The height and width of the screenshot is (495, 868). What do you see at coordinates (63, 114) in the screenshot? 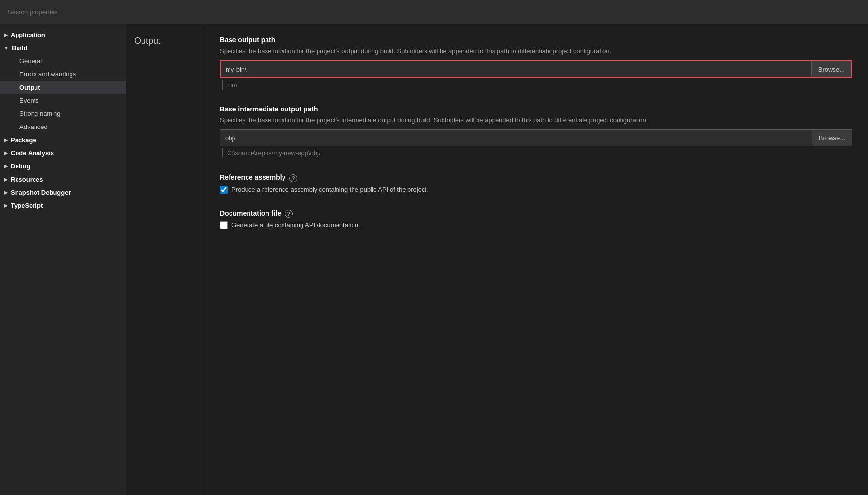
I see `sidebar-item-build-strong: Strong naming` at bounding box center [63, 114].